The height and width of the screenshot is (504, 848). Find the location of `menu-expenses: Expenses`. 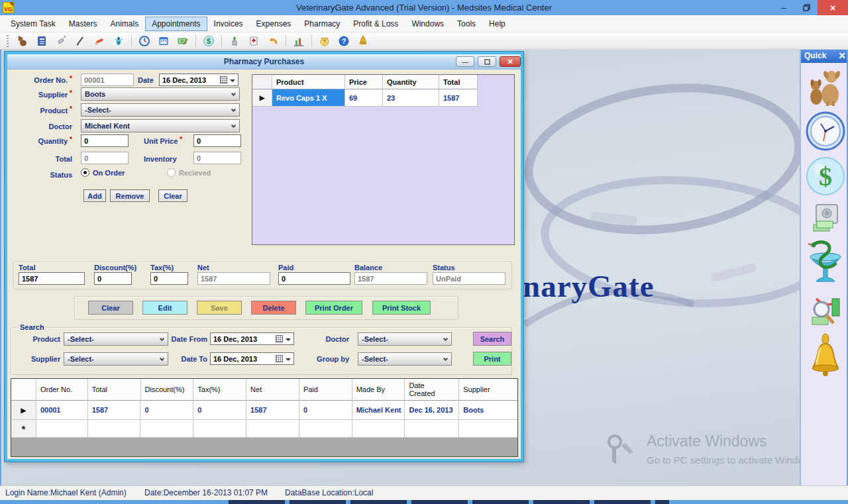

menu-expenses: Expenses is located at coordinates (274, 24).